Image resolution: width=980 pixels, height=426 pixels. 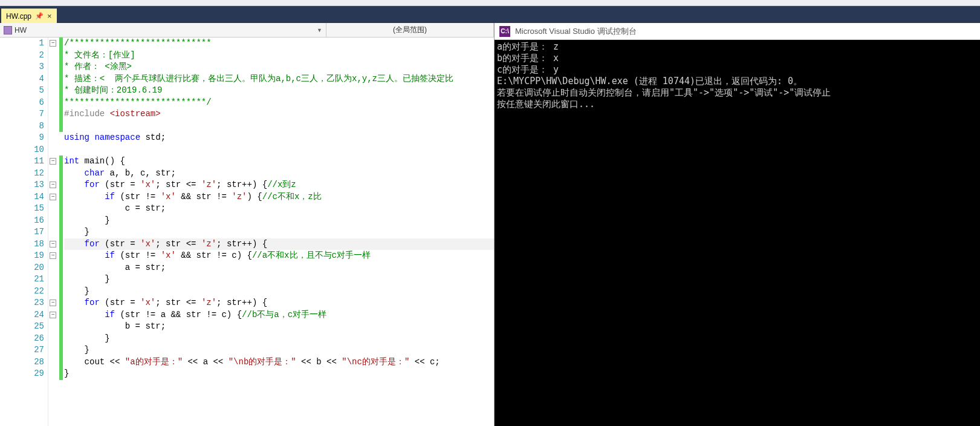 I want to click on code-line: if (str != a && str != c) {//b不与a，c对手一样, so click(x=279, y=315).